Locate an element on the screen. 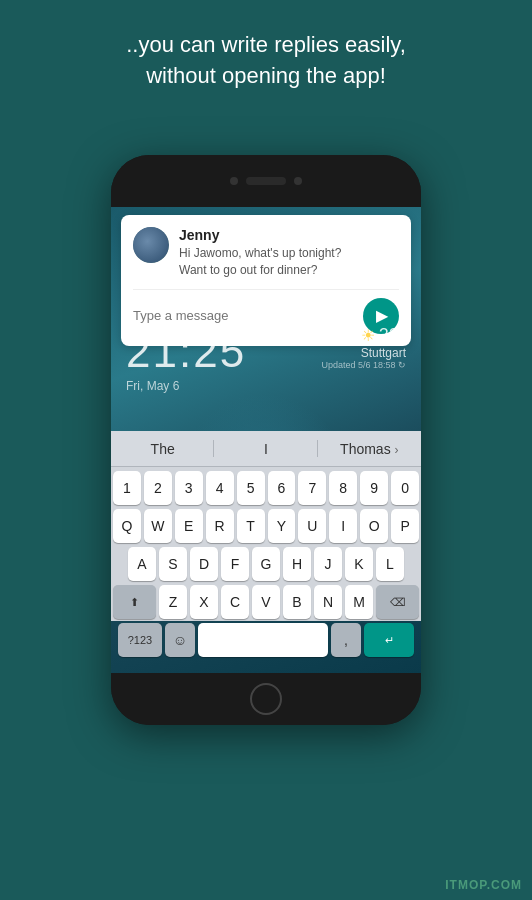 The height and width of the screenshot is (900, 532). emoji-key: ☺ is located at coordinates (180, 640).